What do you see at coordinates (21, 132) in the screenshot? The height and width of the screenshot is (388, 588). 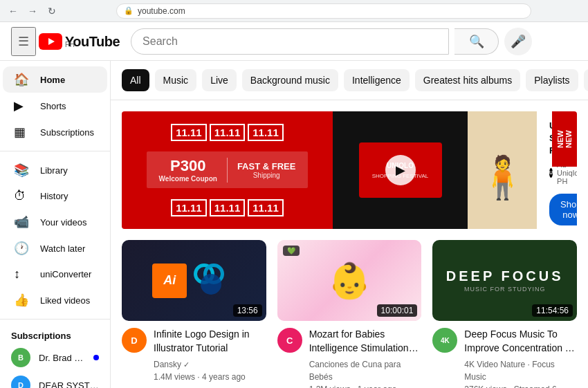 I see `subscriptions-icon: ▦` at bounding box center [21, 132].